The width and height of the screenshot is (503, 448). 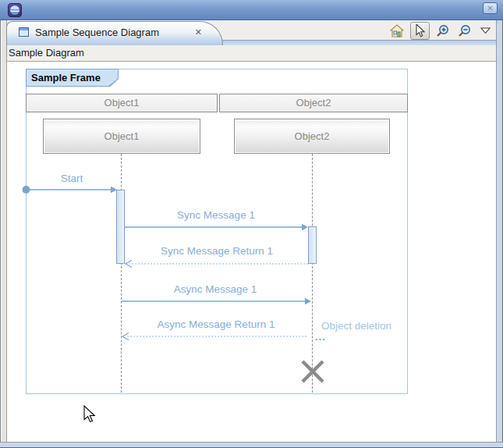 I want to click on lifeline-header-object2: Object2, so click(x=313, y=103).